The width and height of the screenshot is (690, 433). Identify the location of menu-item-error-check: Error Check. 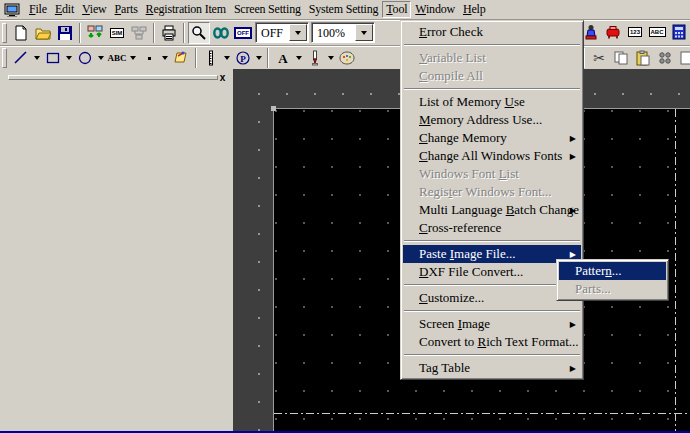
(492, 32).